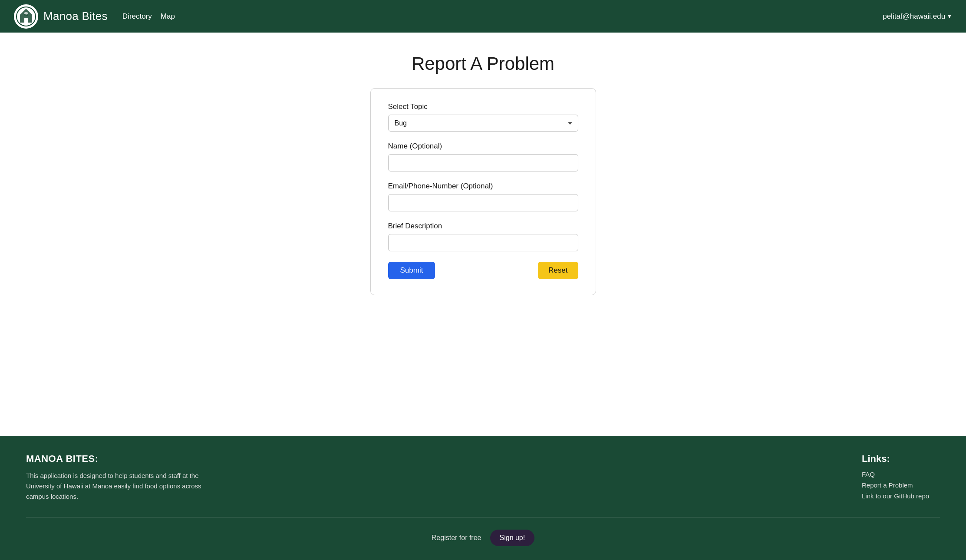 The width and height of the screenshot is (966, 560). Describe the element at coordinates (148, 16) in the screenshot. I see `navbar-links: Directory Map` at that location.